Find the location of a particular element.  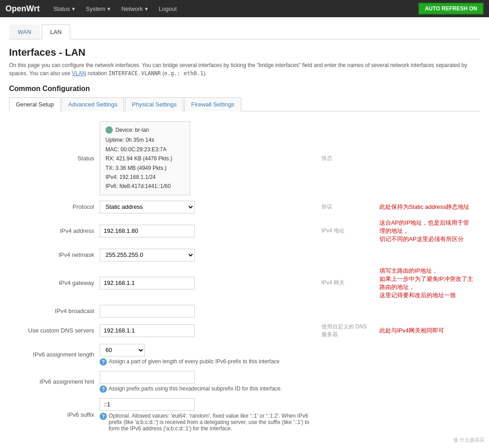

nav-menu: Status ▾ System ▾ Network ▾ Logout is located at coordinates (234, 9).